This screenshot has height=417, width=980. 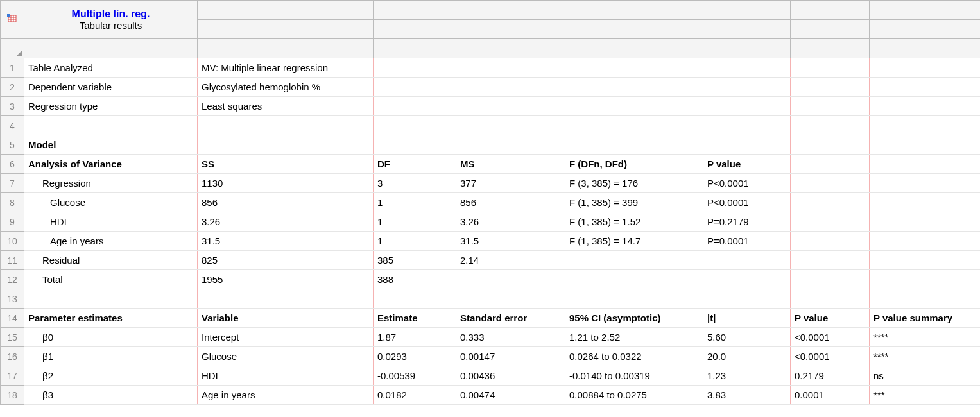 I want to click on row-number: 4, so click(x=13, y=126).